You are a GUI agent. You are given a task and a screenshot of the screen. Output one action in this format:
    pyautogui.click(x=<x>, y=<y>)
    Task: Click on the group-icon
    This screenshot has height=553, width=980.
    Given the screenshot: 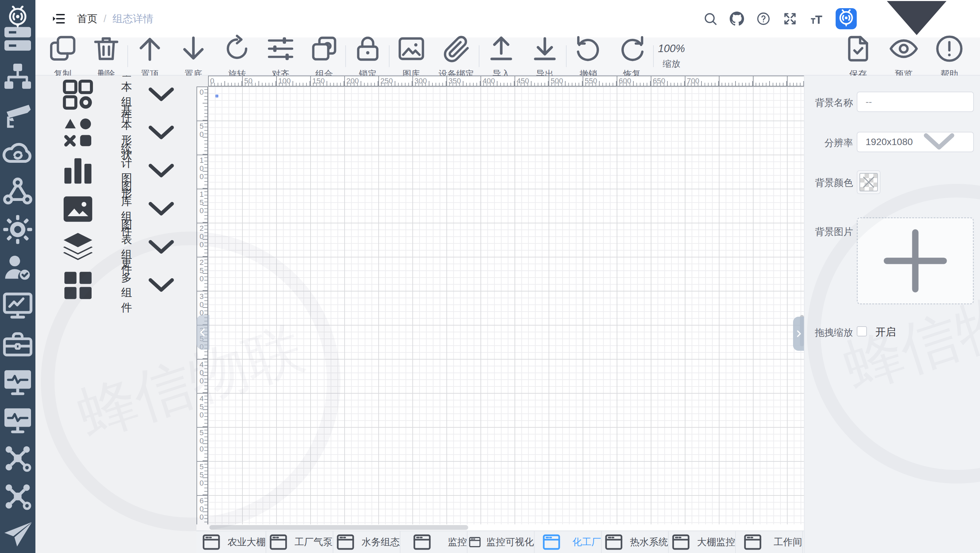 What is the action you would take?
    pyautogui.click(x=324, y=49)
    